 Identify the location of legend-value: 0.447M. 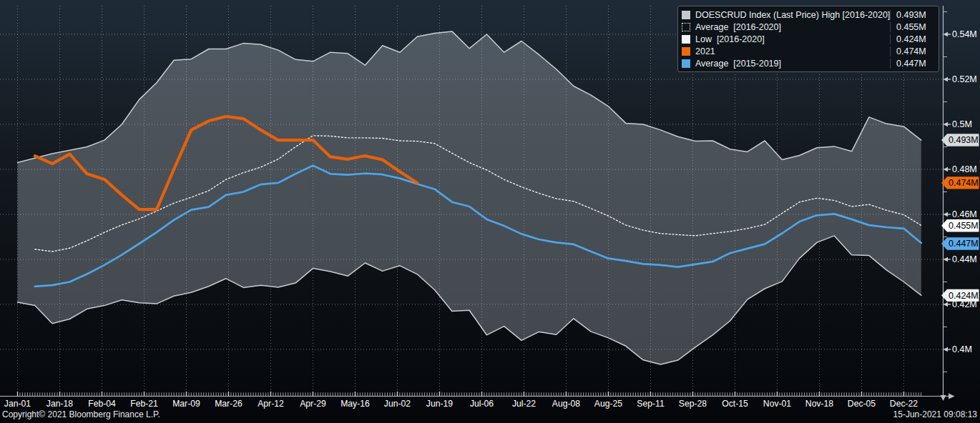
(913, 64).